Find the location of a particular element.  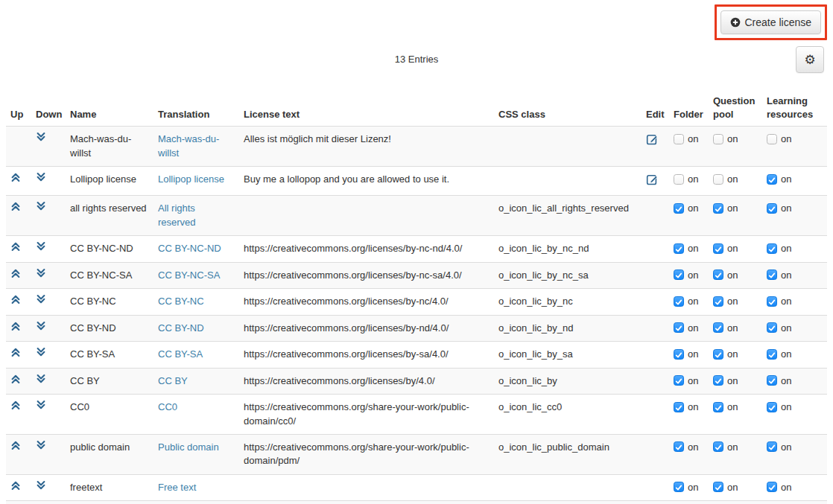

translation-link: CC BY-NC-ND is located at coordinates (189, 249).